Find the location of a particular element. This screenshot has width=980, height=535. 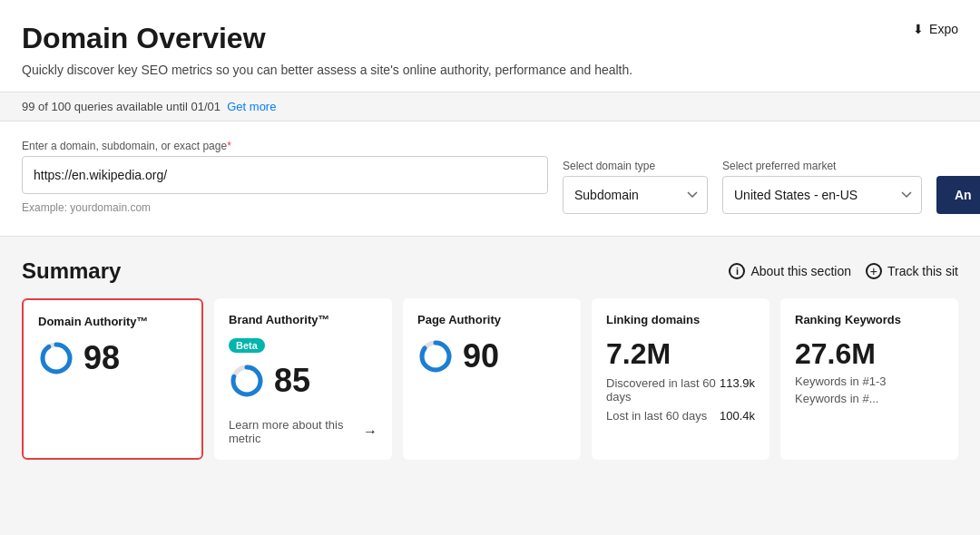

rank2-label: Keywords in #... is located at coordinates (869, 399).